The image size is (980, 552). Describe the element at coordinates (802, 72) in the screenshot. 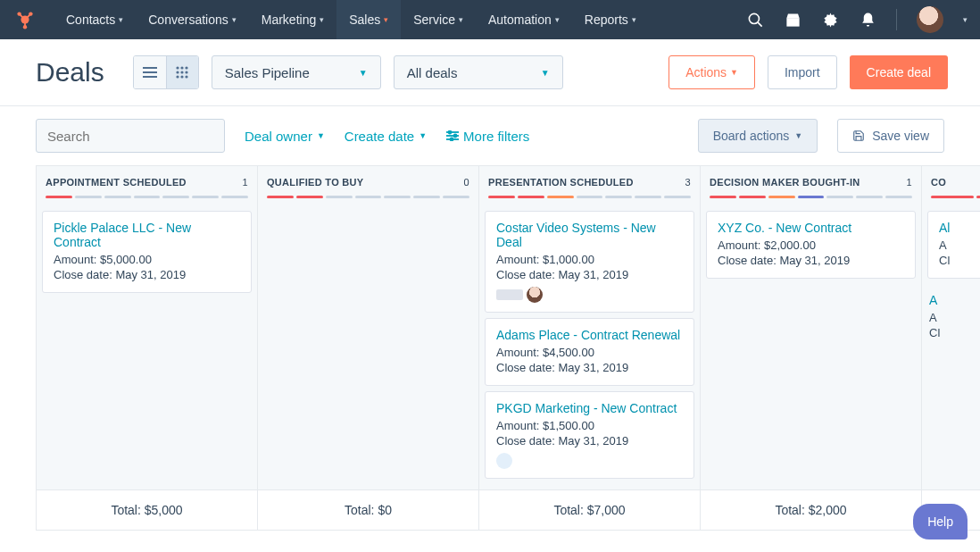

I see `import-button: Import` at that location.